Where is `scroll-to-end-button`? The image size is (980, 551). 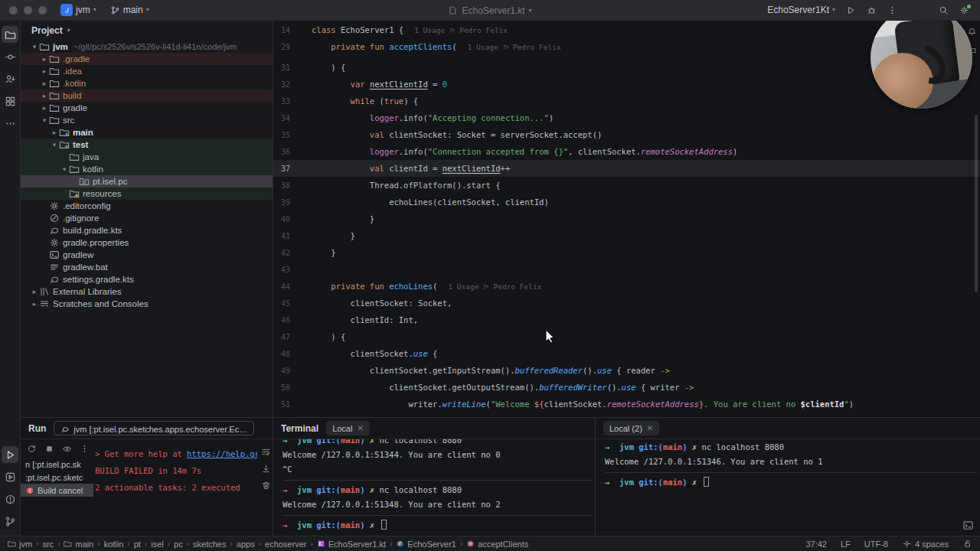
scroll-to-end-button is located at coordinates (266, 468).